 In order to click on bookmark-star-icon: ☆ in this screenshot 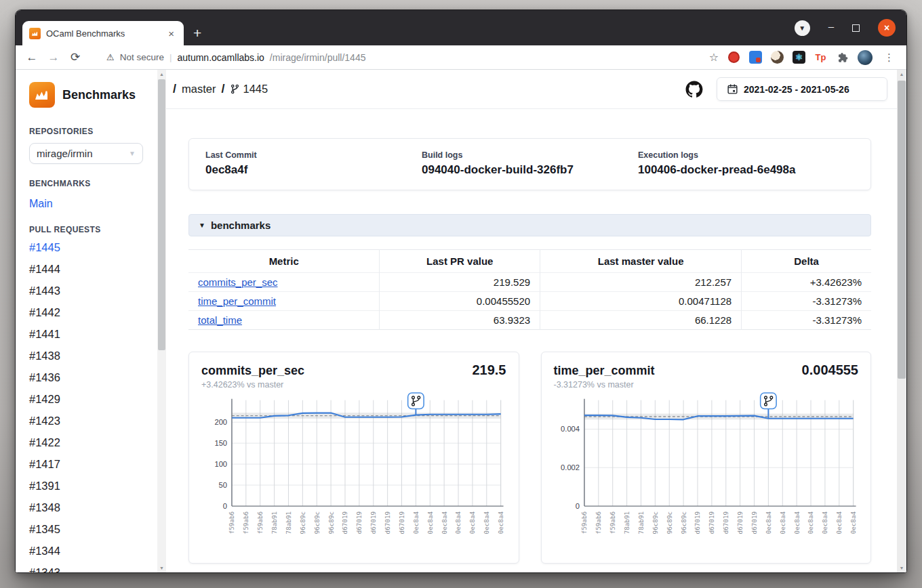, I will do `click(714, 57)`.